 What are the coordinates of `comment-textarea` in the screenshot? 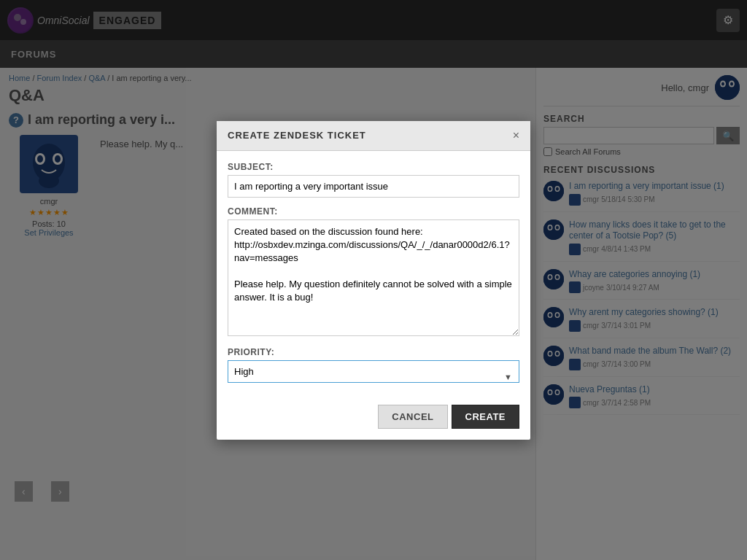 It's located at (374, 278).